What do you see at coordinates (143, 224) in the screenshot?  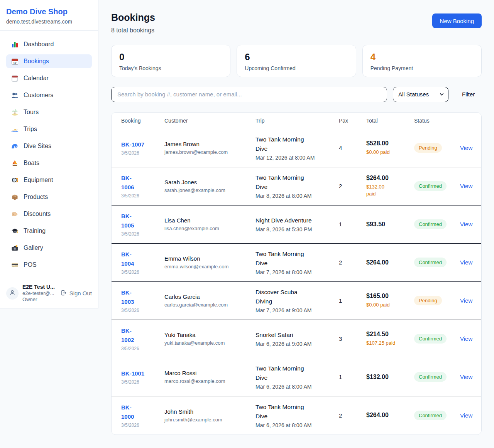 I see `booking-cell: BK- 10053/5/2026` at bounding box center [143, 224].